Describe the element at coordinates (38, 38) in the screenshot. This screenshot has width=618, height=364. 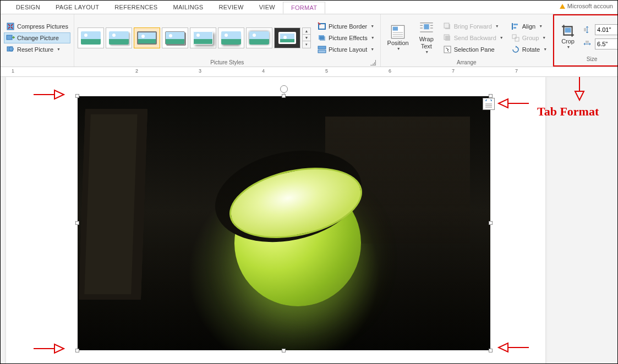
I see `change-picture-label: Change Picture` at that location.